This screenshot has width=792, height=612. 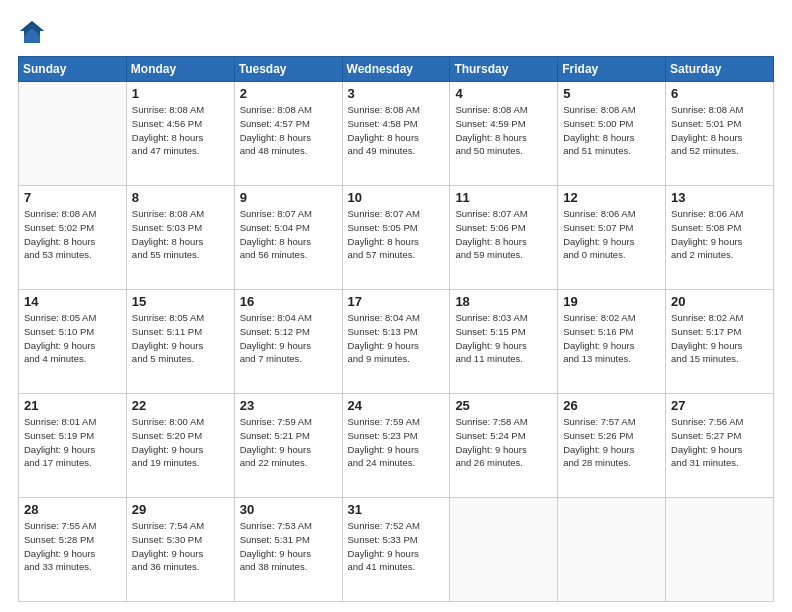 What do you see at coordinates (612, 302) in the screenshot?
I see `day-number: 19` at bounding box center [612, 302].